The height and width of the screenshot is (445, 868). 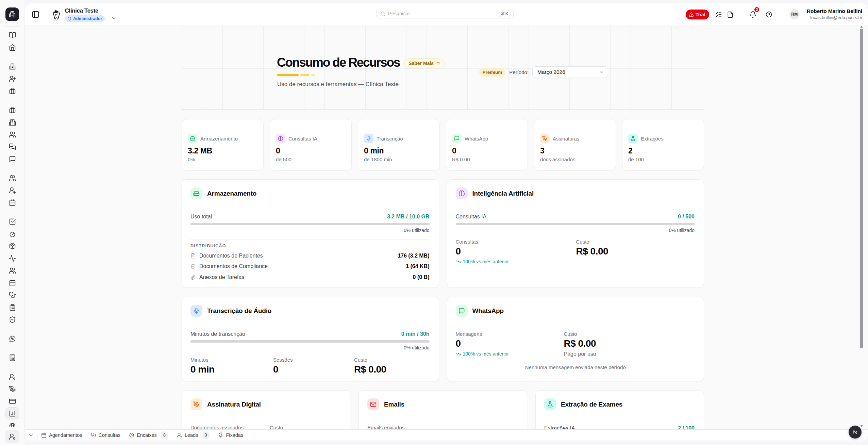 I want to click on tab-agendamentos: Agendamentos, so click(x=62, y=435).